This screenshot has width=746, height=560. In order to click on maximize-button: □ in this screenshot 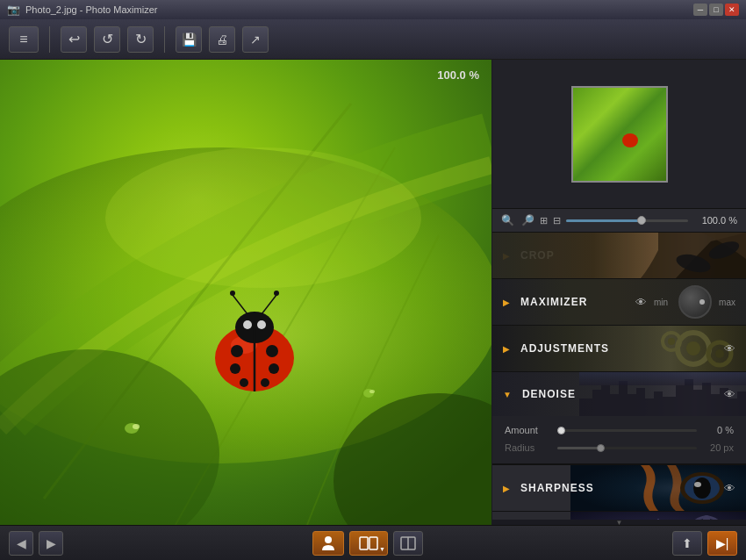, I will do `click(716, 10)`.